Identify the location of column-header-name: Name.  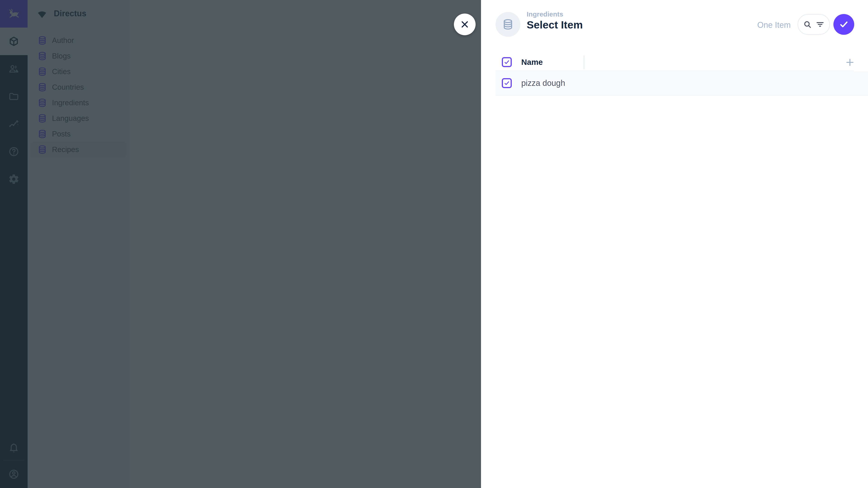
(532, 62).